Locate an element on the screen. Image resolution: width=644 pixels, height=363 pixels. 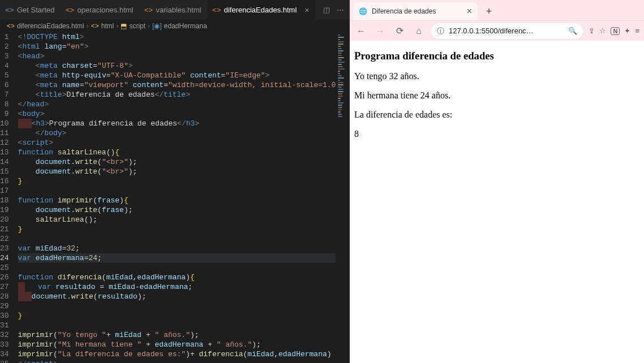
more-icon: ⋯ is located at coordinates (341, 10).